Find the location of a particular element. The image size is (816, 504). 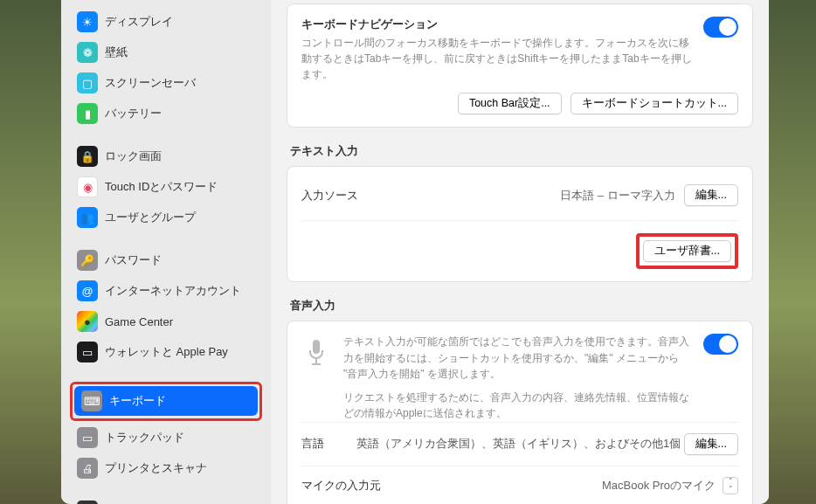

sidebar-item-passwords: 🔑 パスワード is located at coordinates (166, 260).